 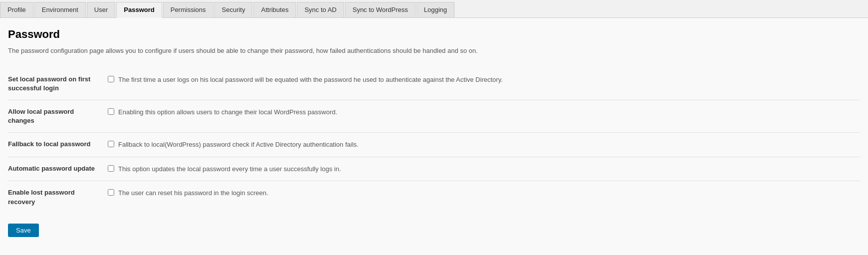 What do you see at coordinates (434, 116) in the screenshot?
I see `settings-row-1: Allow local password changesEnabling thi…` at bounding box center [434, 116].